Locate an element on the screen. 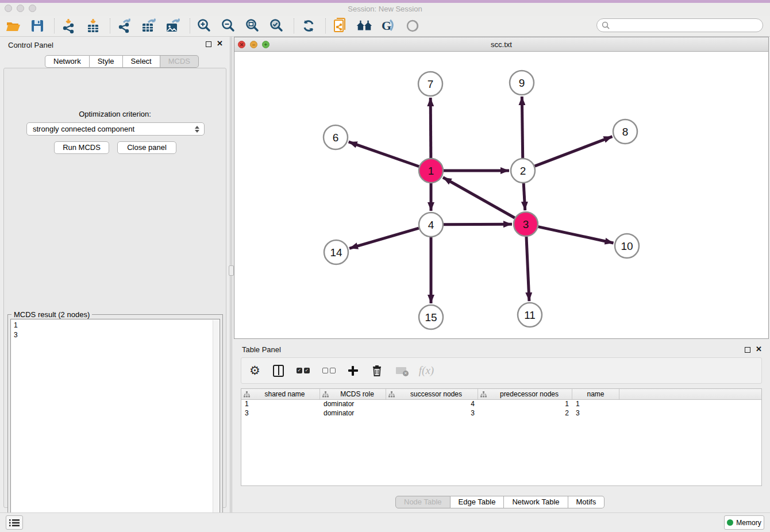 This screenshot has width=770, height=532. zoom-fit-icon is located at coordinates (253, 26).